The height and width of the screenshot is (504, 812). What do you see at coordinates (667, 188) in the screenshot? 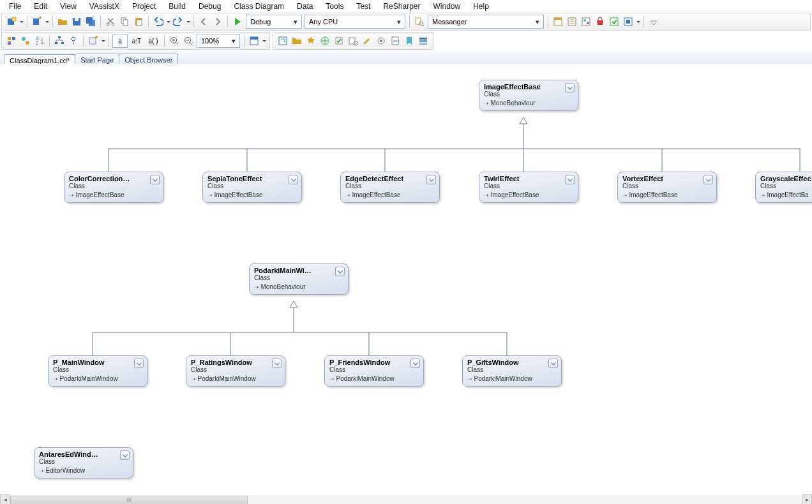
I see `class-node-VortexEffect: VortexEffectClassImageEffectBase` at bounding box center [667, 188].